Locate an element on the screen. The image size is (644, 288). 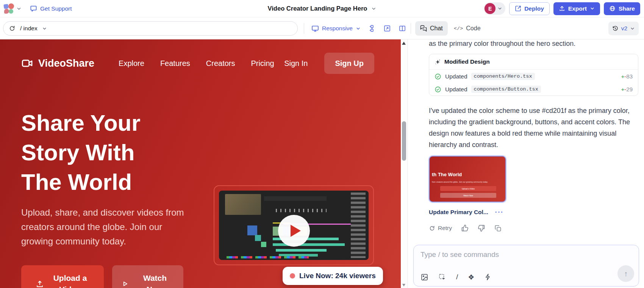
play-icon is located at coordinates (125, 284).